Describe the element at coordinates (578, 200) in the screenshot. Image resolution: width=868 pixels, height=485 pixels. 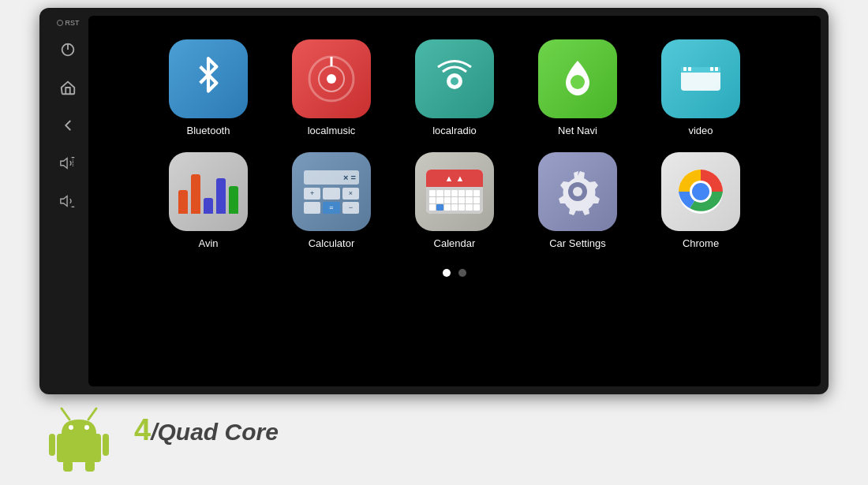
I see `app-carsettings: Car Settings` at that location.